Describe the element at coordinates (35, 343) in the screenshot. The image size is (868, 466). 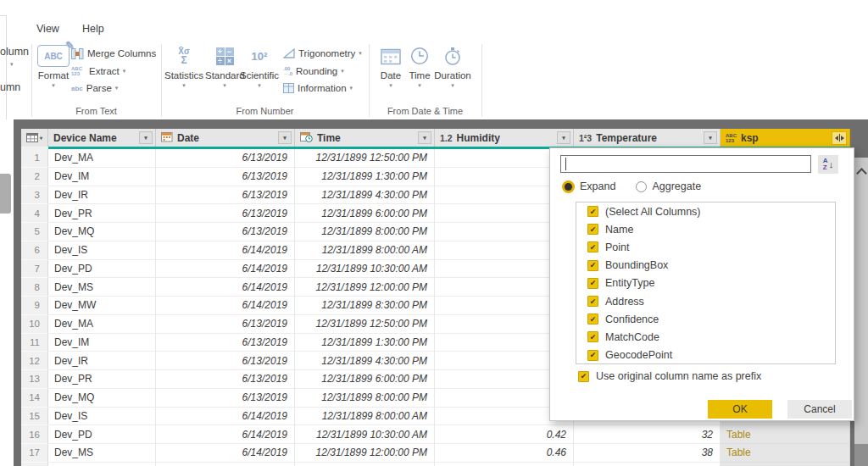
I see `row-number: 11` at that location.